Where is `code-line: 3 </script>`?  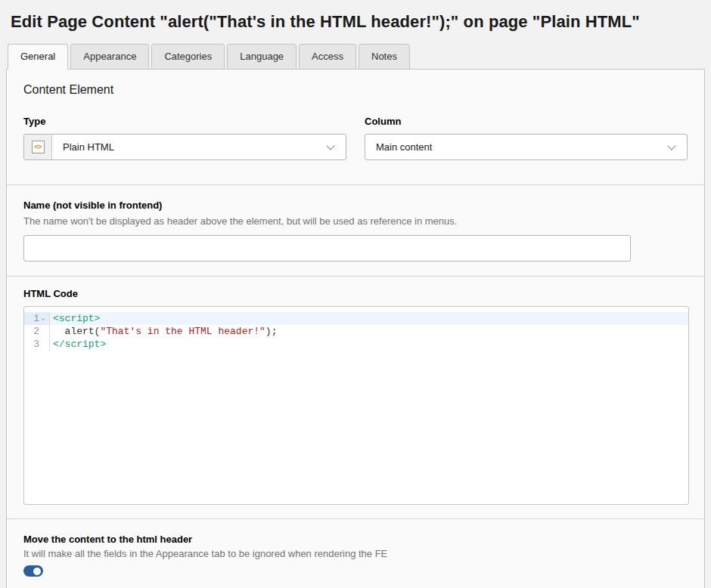 code-line: 3 </script> is located at coordinates (356, 345).